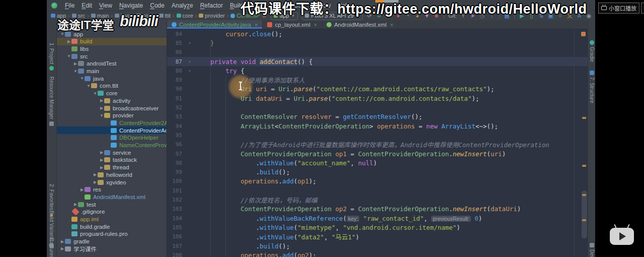 This screenshot has width=644, height=257. What do you see at coordinates (112, 86) in the screenshot?
I see `tree-item-com.ttit: ▼com.ttit` at bounding box center [112, 86].